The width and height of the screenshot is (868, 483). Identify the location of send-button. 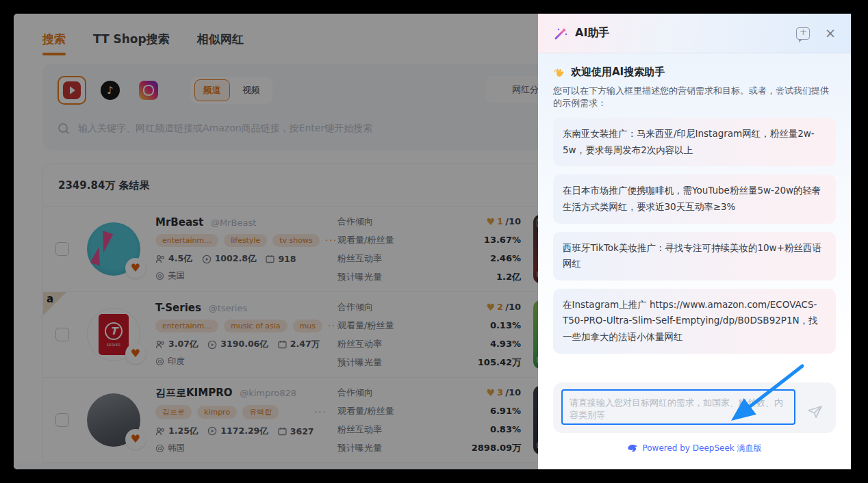
(815, 413).